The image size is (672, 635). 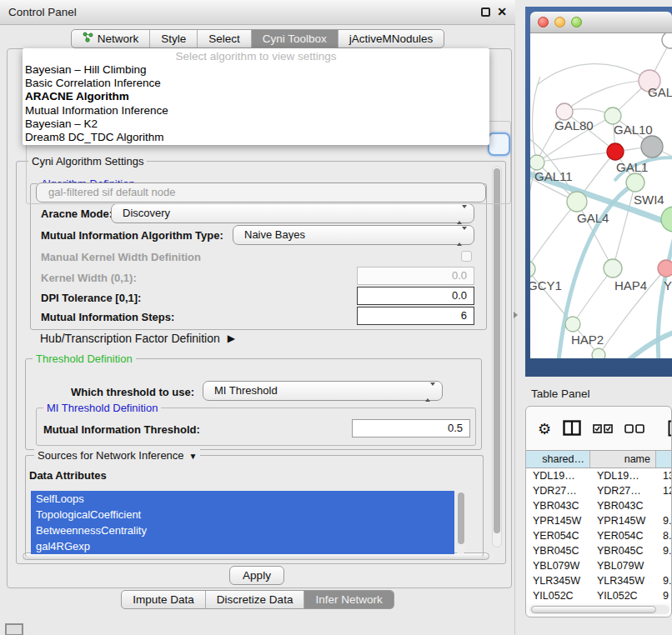 I want to click on select-all-icon, so click(x=603, y=430).